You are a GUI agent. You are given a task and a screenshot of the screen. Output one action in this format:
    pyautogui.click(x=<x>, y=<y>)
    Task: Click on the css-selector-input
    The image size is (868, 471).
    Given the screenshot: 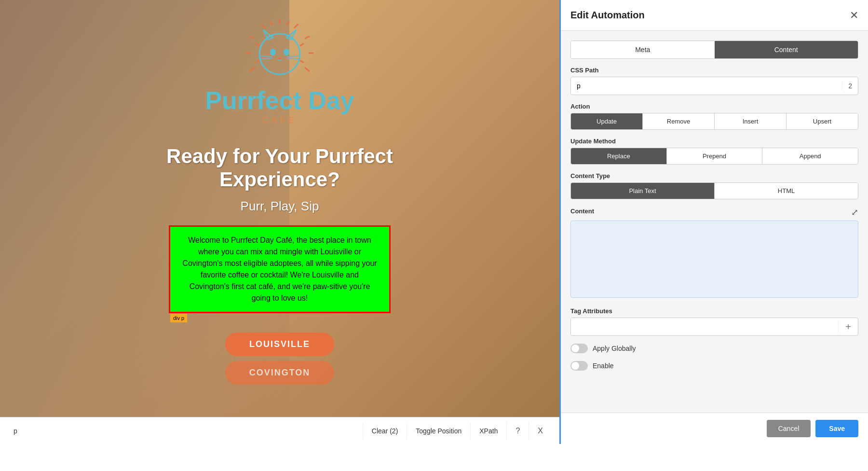 What is the action you would take?
    pyautogui.click(x=185, y=431)
    